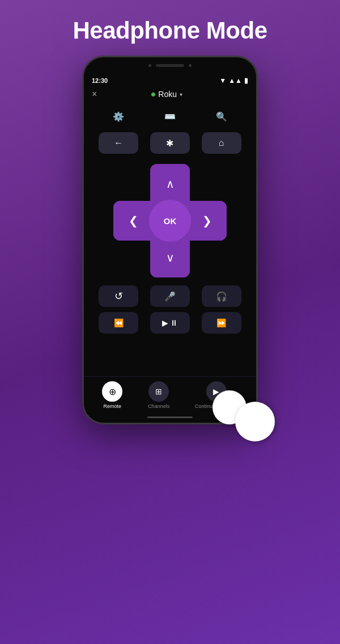 The image size is (340, 644). I want to click on playback-row: ⏪ ▶ ⏸ ⏩, so click(170, 323).